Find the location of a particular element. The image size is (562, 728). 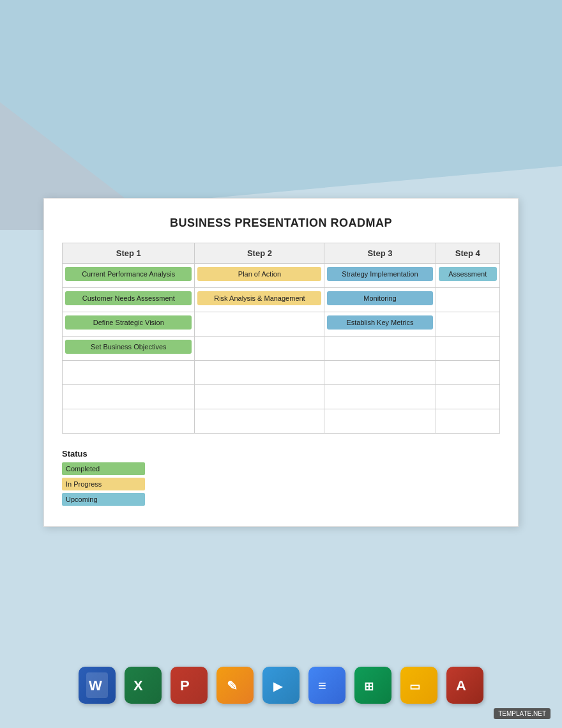

legend-item: Upcoming is located at coordinates (281, 499).